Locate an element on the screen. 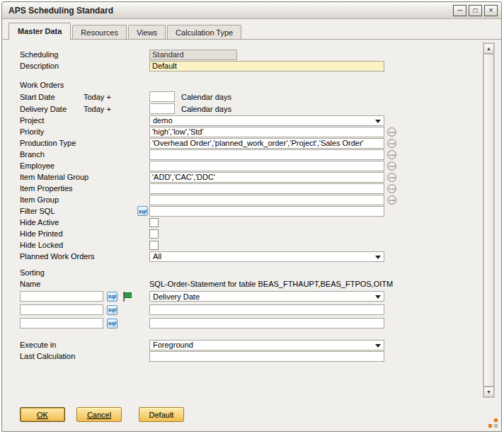 The image size is (504, 434). description-field is located at coordinates (267, 67).